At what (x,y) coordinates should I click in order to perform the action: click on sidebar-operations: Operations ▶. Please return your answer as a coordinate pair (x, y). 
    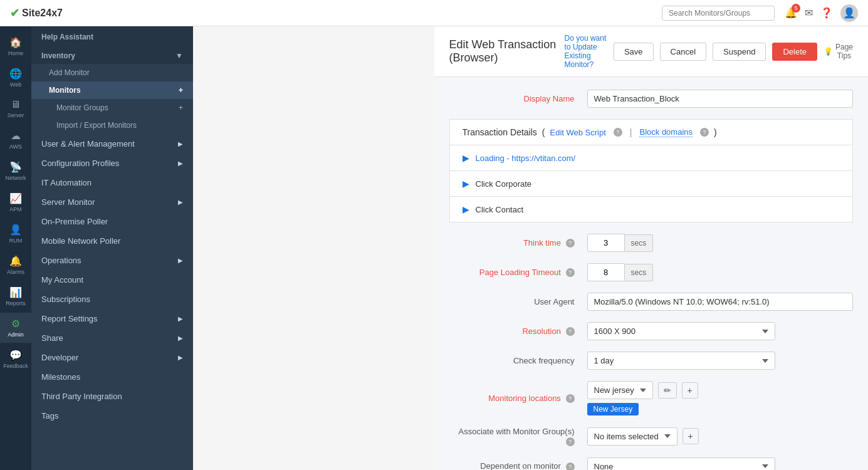
    Looking at the image, I should click on (112, 261).